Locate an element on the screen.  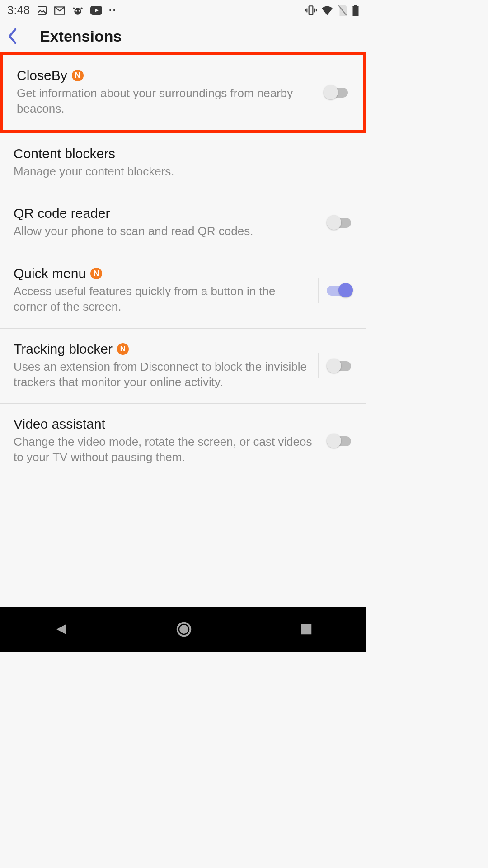
extension-video-assistant: Video assistant Change the video mode, r… is located at coordinates (183, 441).